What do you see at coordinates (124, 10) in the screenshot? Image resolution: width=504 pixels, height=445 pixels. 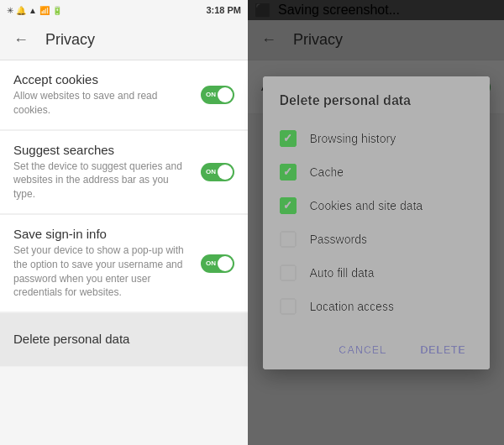 I see `status-bar-left: ✳ 🔔 ▲ 📶 🔋 3:18 PM` at bounding box center [124, 10].